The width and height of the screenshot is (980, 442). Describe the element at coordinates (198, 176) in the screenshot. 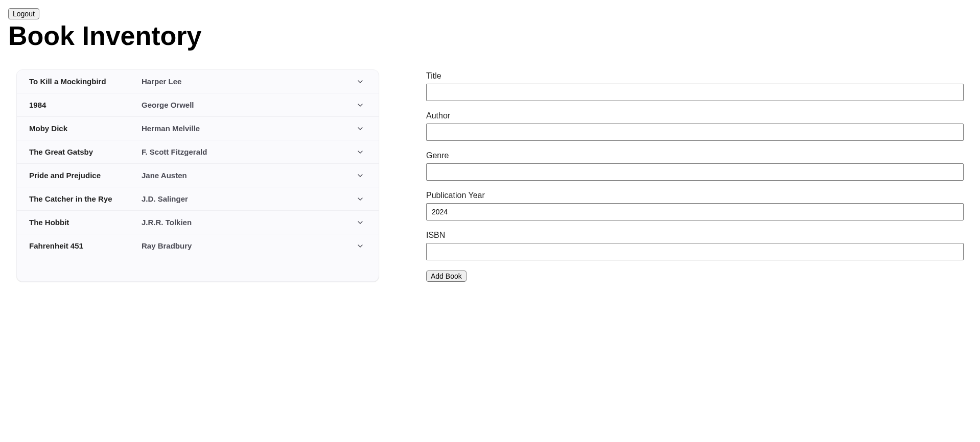

I see `book-row: Pride and PrejudiceJane Austen` at that location.